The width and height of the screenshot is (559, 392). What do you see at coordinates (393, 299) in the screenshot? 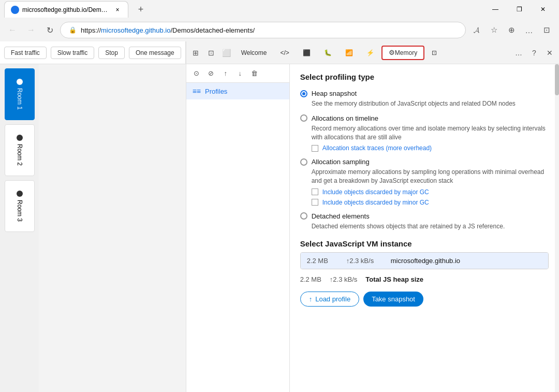
I see `take-snapshot-label: Take snapshot` at bounding box center [393, 299].